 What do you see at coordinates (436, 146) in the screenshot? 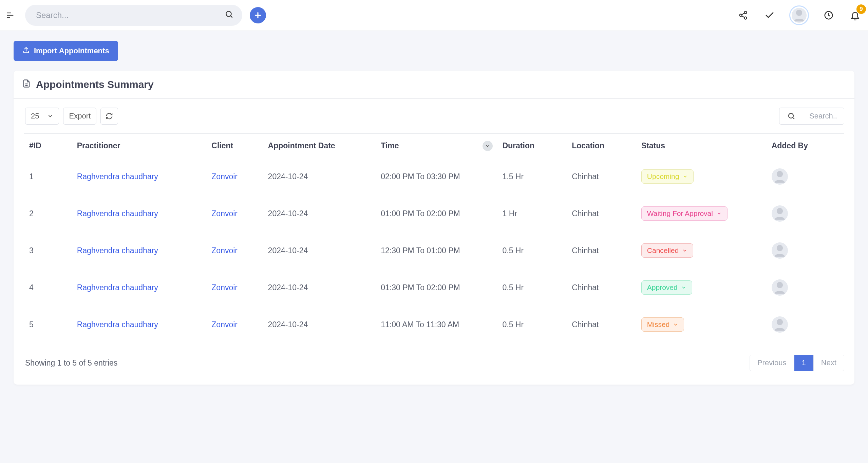
I see `col-time: Time` at bounding box center [436, 146].